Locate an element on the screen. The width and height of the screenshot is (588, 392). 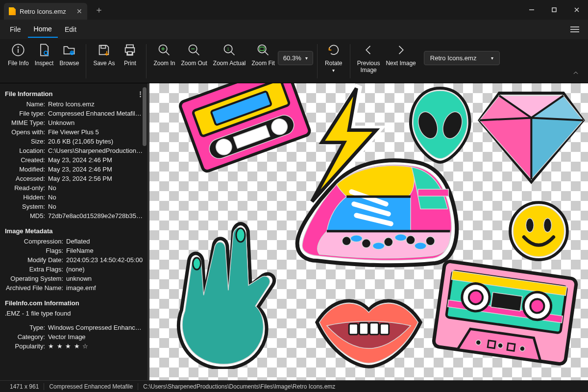
tab-active: Retro Icons.emz ✕ is located at coordinates (46, 11).